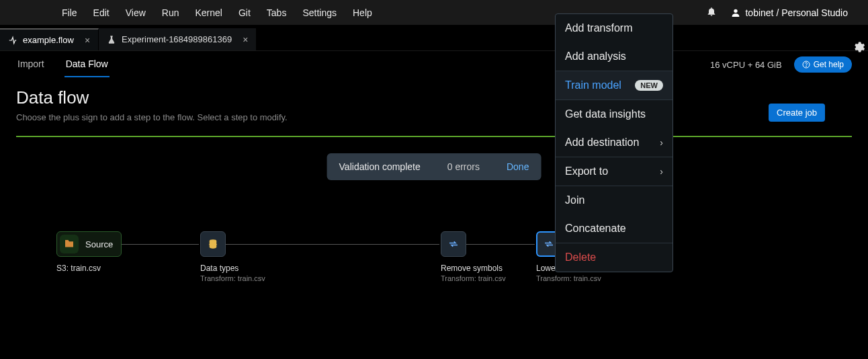 This screenshot has height=359, width=868. What do you see at coordinates (89, 252) in the screenshot?
I see `flow-node-source: Source S3: train.csv` at bounding box center [89, 252].